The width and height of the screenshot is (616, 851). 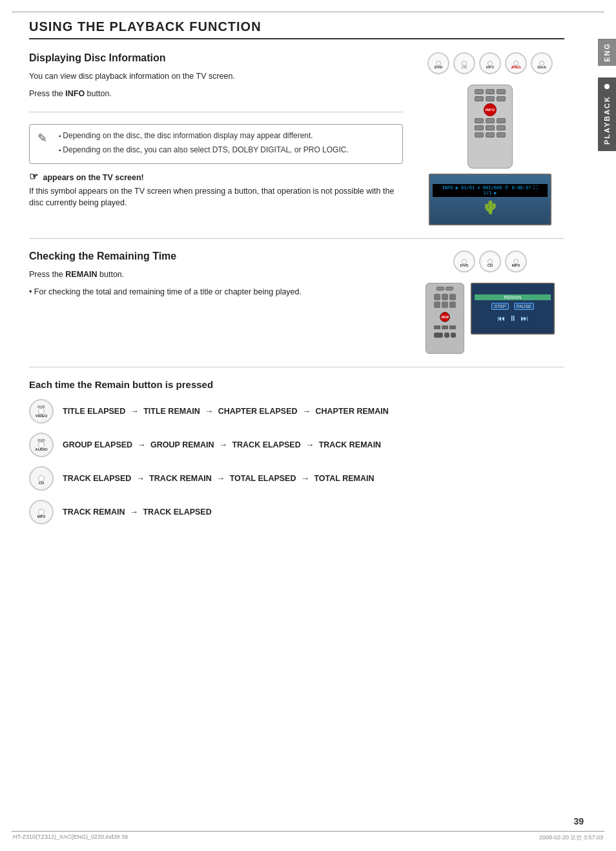 What do you see at coordinates (297, 478) in the screenshot?
I see `table-row: CD TRACK ELAPSED → TRACK REMAIN → TOTAL …` at bounding box center [297, 478].